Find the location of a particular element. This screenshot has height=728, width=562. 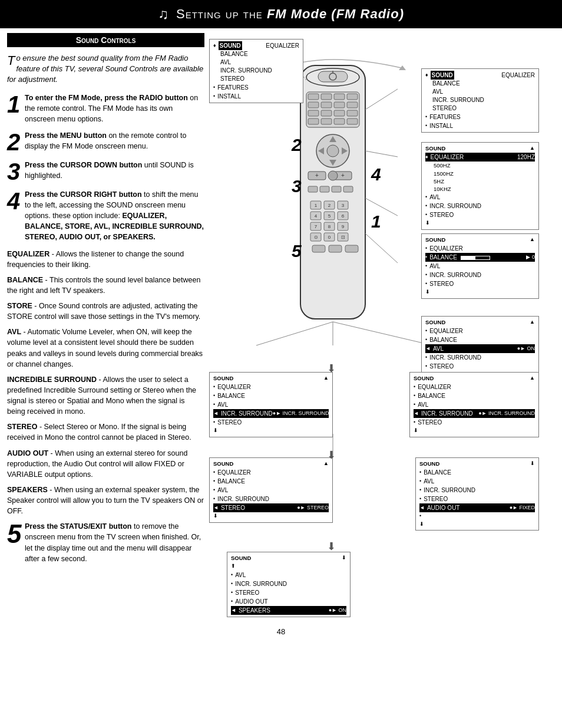

menu-row-features: • FEATURES is located at coordinates (256, 87).